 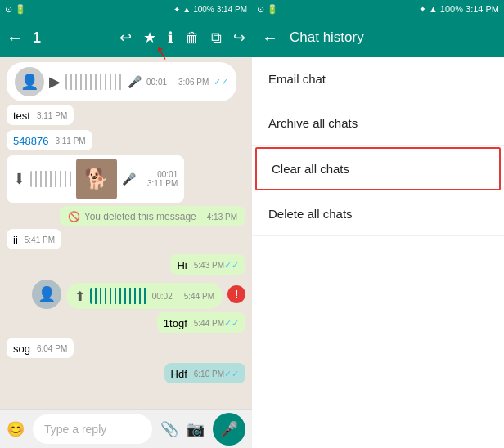 I want to click on menu-item-label: Clear all chats, so click(x=311, y=168).